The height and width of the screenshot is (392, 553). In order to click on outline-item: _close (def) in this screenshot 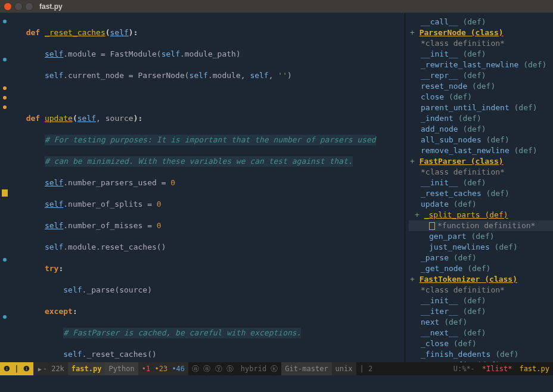, I will do `click(481, 344)`.